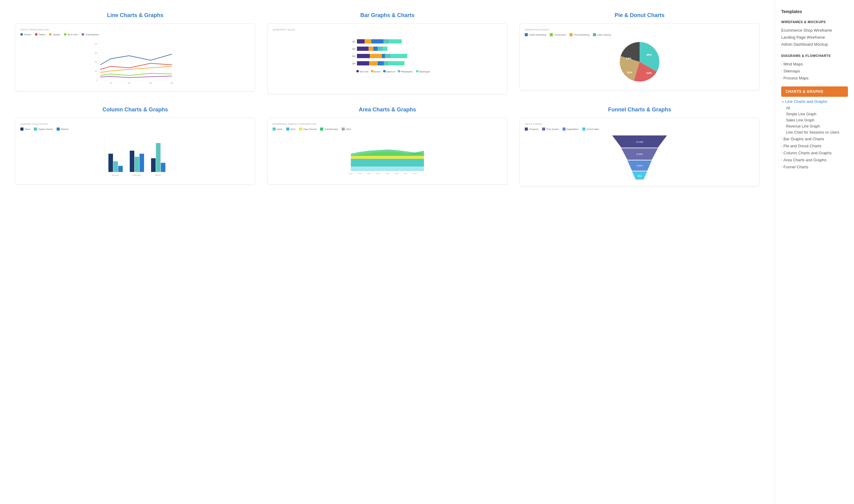 The image size is (854, 504). I want to click on sidebar-expandable-bargraphs: › Bar Graphs and Charts, so click(815, 139).